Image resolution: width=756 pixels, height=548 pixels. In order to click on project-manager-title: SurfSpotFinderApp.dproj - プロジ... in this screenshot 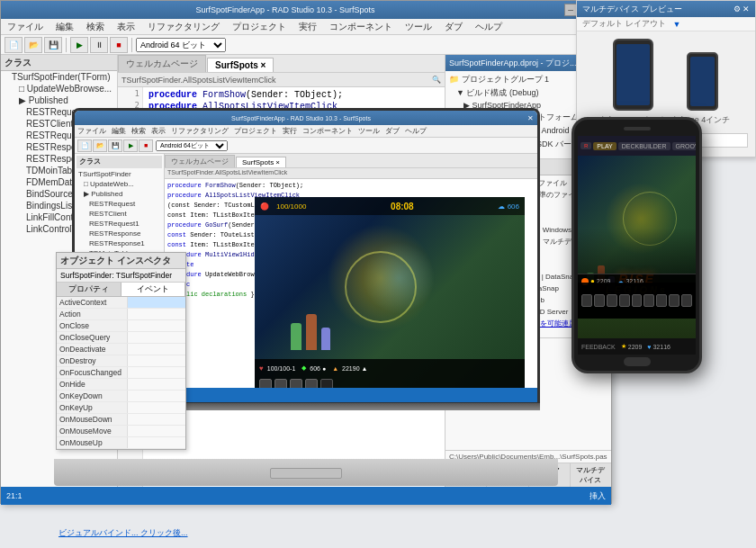, I will do `click(513, 63)`.